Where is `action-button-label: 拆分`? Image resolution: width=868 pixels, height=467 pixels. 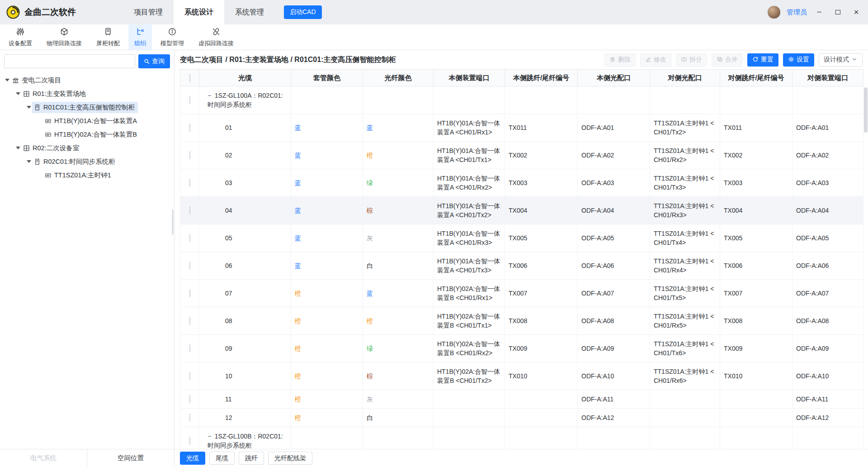
action-button-label: 拆分 is located at coordinates (696, 60).